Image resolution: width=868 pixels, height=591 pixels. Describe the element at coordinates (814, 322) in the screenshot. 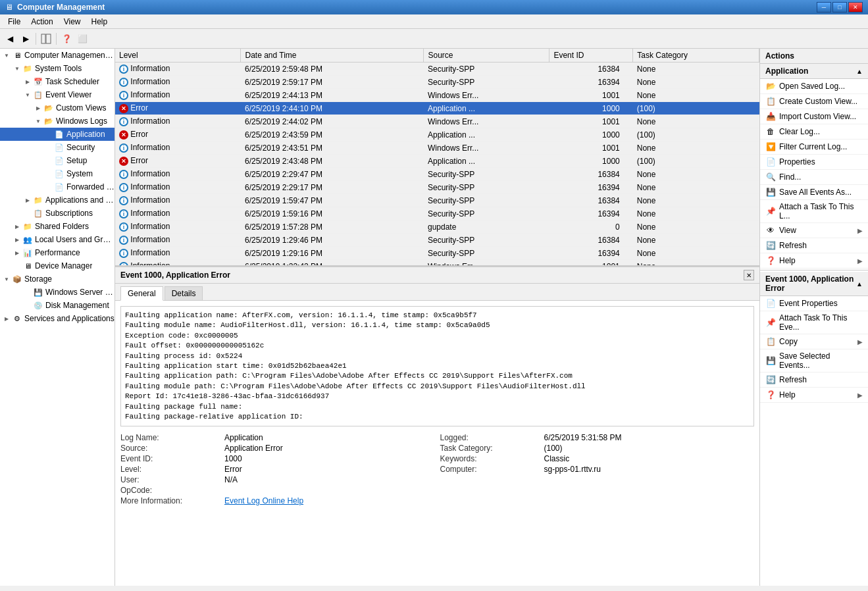

I see `action-attach-task-event: 📌 Attach Task To This Eve...` at that location.